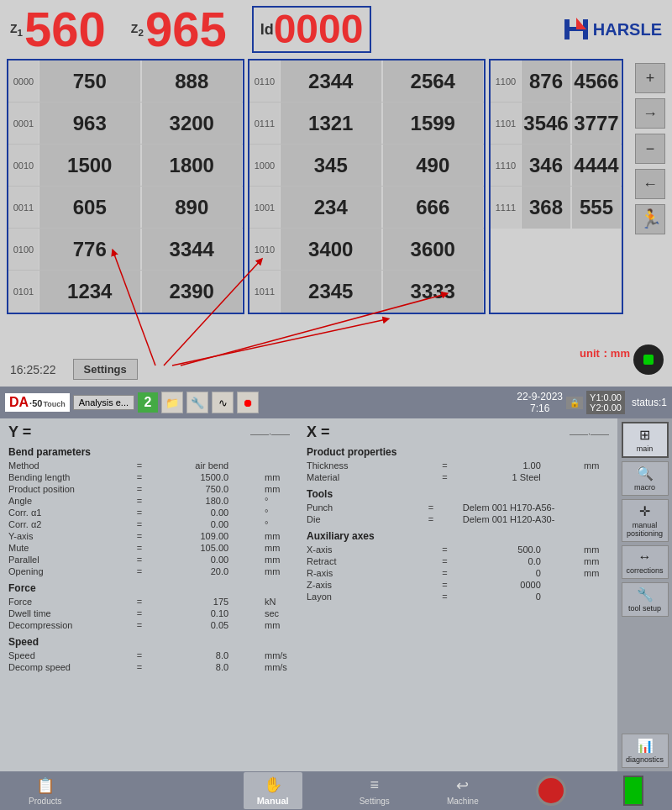 The height and width of the screenshot is (810, 672). Describe the element at coordinates (375, 792) in the screenshot. I see `nav-settings: ≡ Settings` at that location.